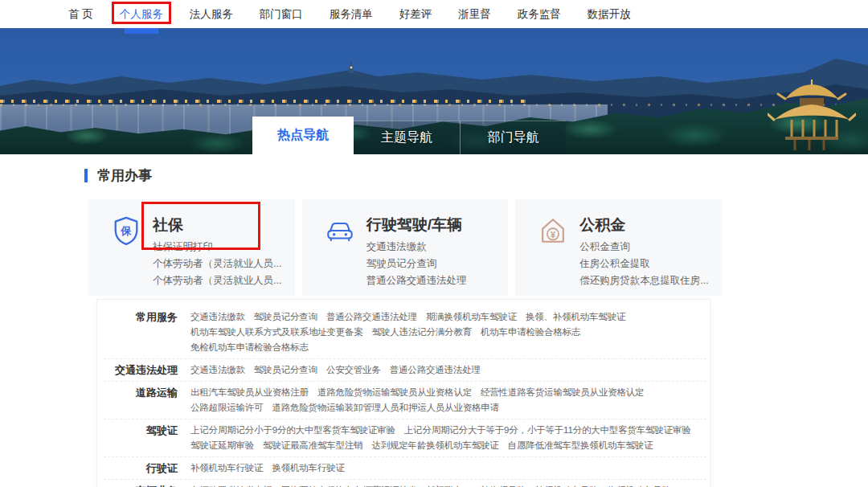 The height and width of the screenshot is (487, 868). I want to click on service-link: 道路危险货物运输装卸管理人员和押运人员从业资格申请, so click(386, 408).